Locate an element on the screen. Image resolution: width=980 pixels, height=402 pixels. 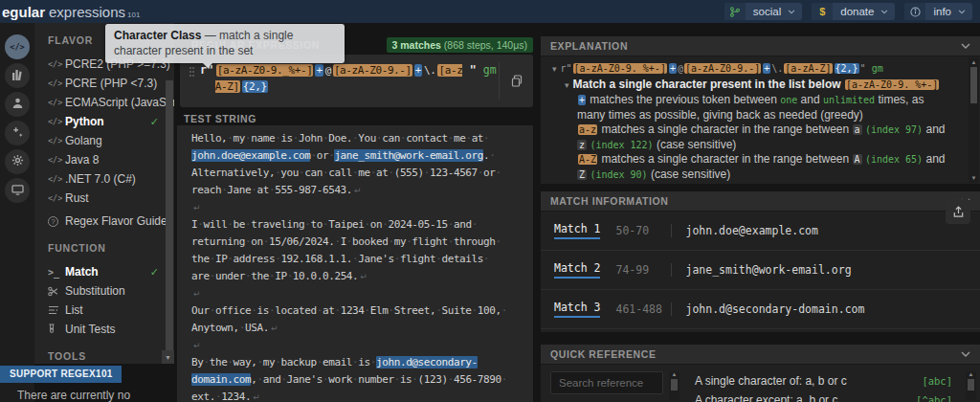
info-menu: info is located at coordinates (938, 11).